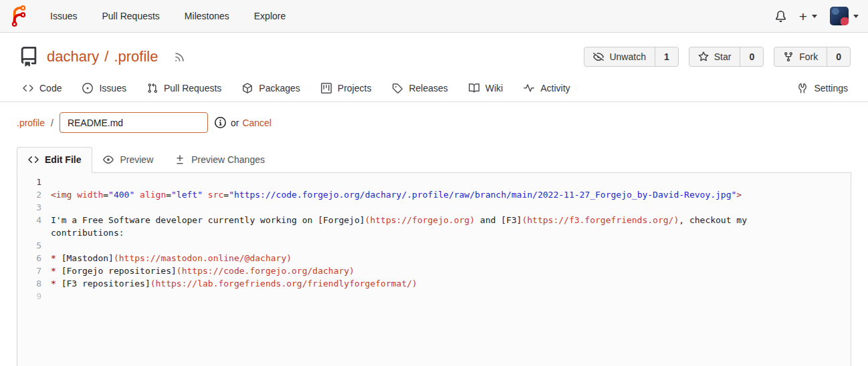  Describe the element at coordinates (134, 123) in the screenshot. I see `filename-input` at that location.